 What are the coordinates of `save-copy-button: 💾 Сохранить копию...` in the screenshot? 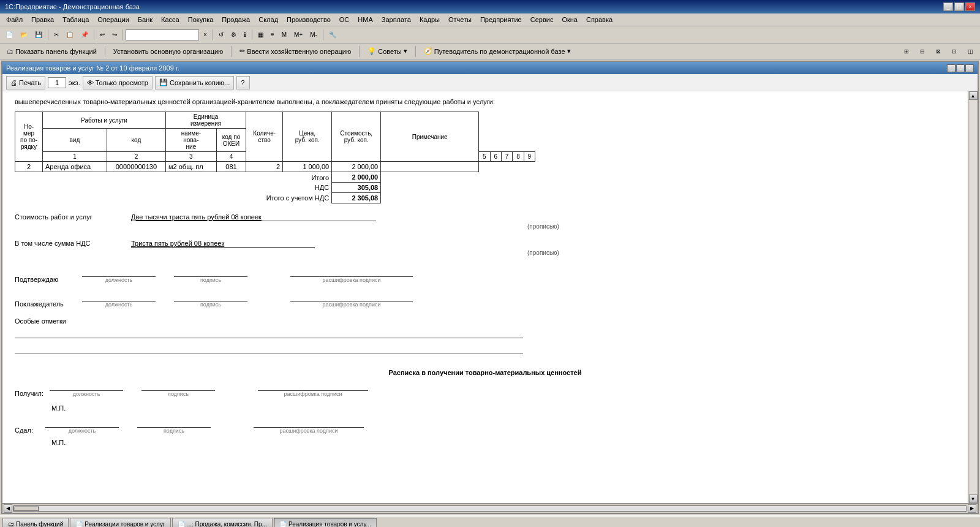 It's located at (195, 83).